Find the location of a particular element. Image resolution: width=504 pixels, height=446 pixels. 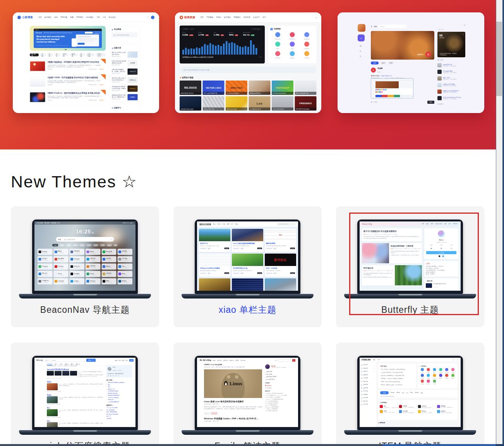

xaink-top-result: Typecho仿百度搜索式主题Xaink 2024-04-27 关于这个肯定功能… is located at coordinates (75, 374).